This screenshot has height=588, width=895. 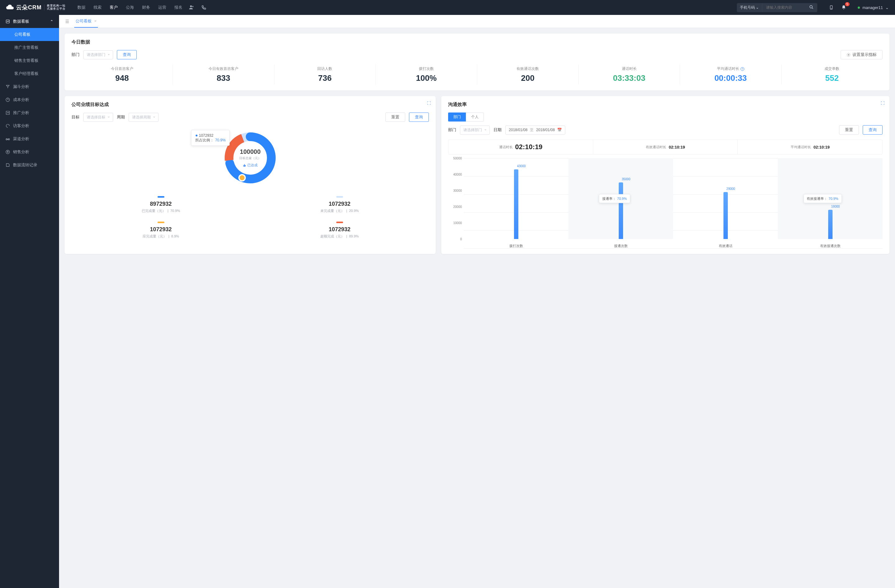 I want to click on notification-badge: 5, so click(x=848, y=5).